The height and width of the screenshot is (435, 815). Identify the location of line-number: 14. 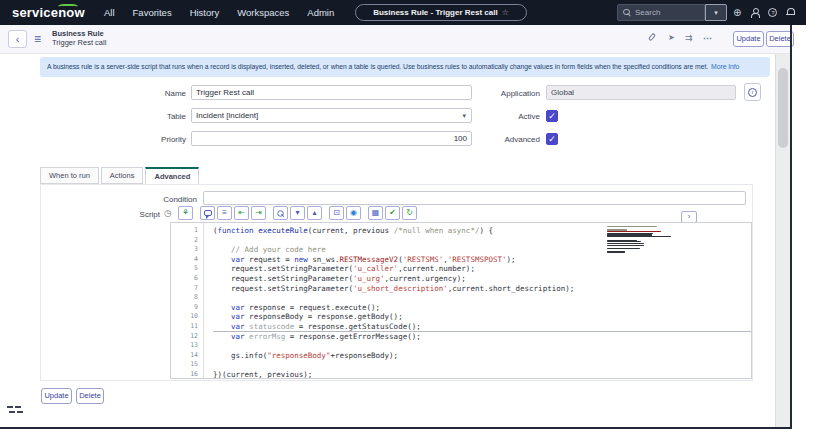
(187, 356).